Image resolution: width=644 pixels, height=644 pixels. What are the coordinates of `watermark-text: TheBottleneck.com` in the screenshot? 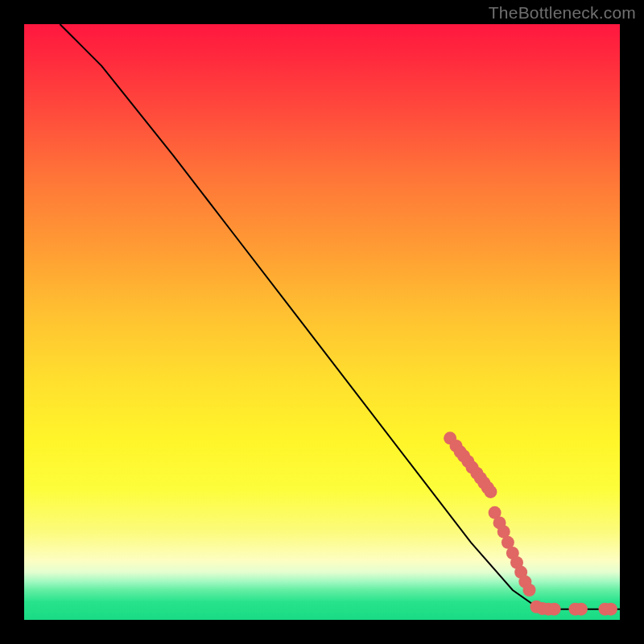 It's located at (562, 13).